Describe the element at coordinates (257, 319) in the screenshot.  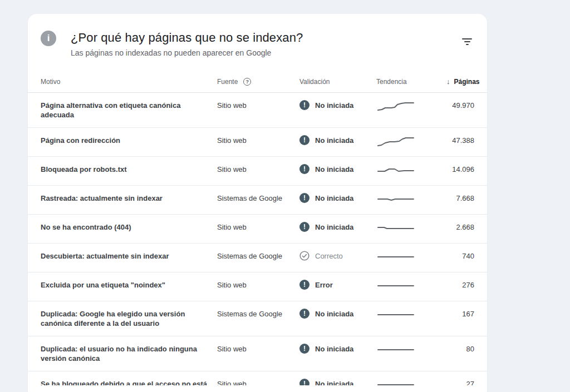
I see `table-row: Duplicada: Google ha elegido una versión…` at that location.